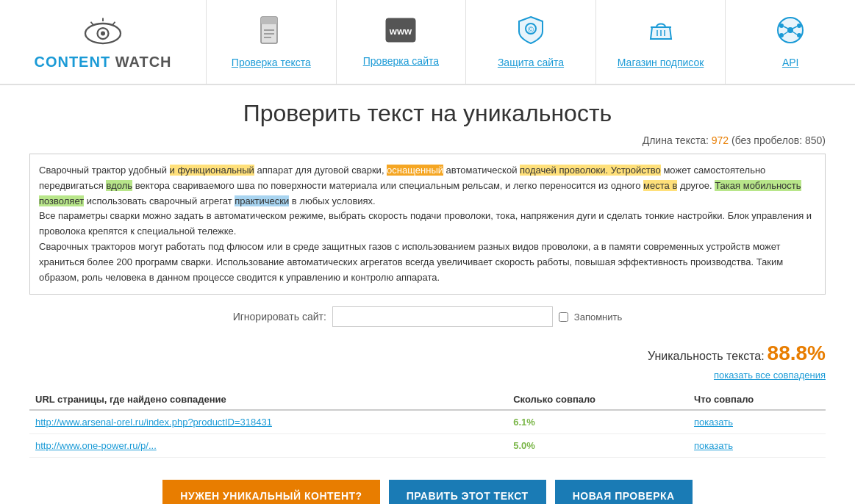 This screenshot has width=855, height=504. Describe the element at coordinates (271, 62) in the screenshot. I see `nav-check-text-label: Проверка текста` at that location.